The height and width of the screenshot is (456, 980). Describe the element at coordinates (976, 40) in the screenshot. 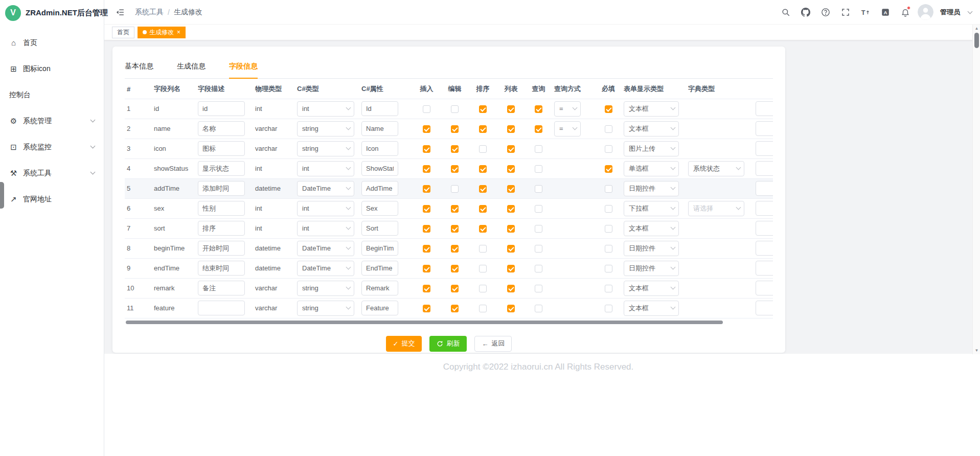

I see `vertical-scrollbar-thumb` at that location.